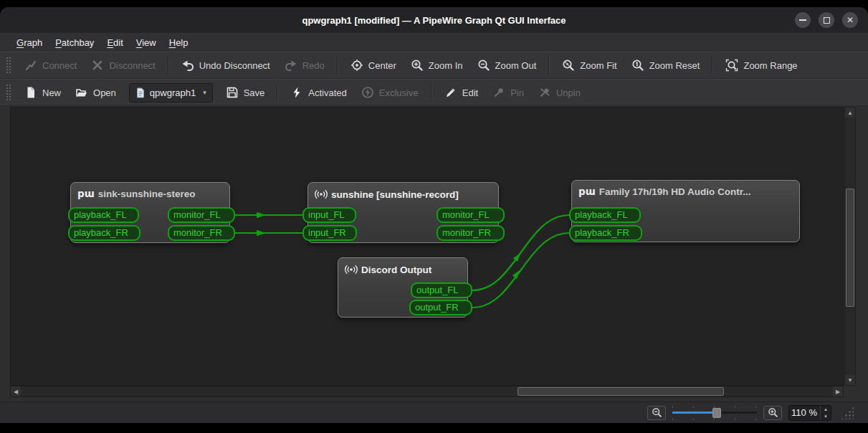 This screenshot has height=433, width=868. Describe the element at coordinates (803, 20) in the screenshot. I see `minimize-icon` at that location.